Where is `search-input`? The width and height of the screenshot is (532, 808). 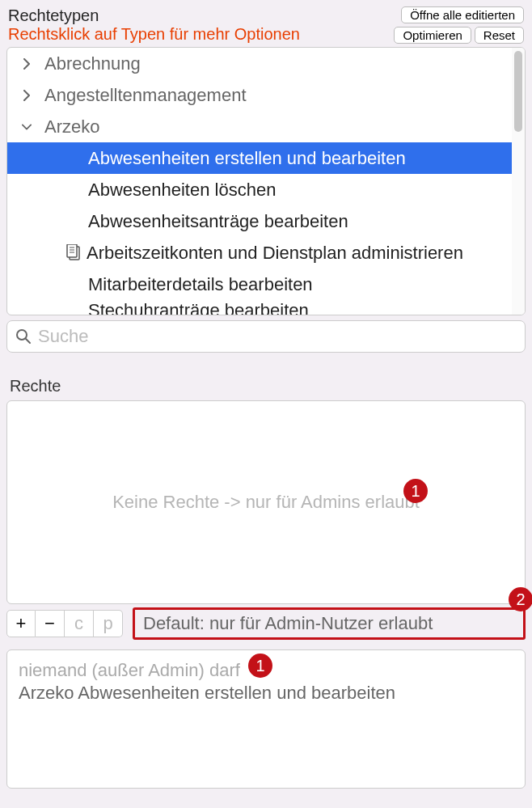 search-input is located at coordinates (277, 336).